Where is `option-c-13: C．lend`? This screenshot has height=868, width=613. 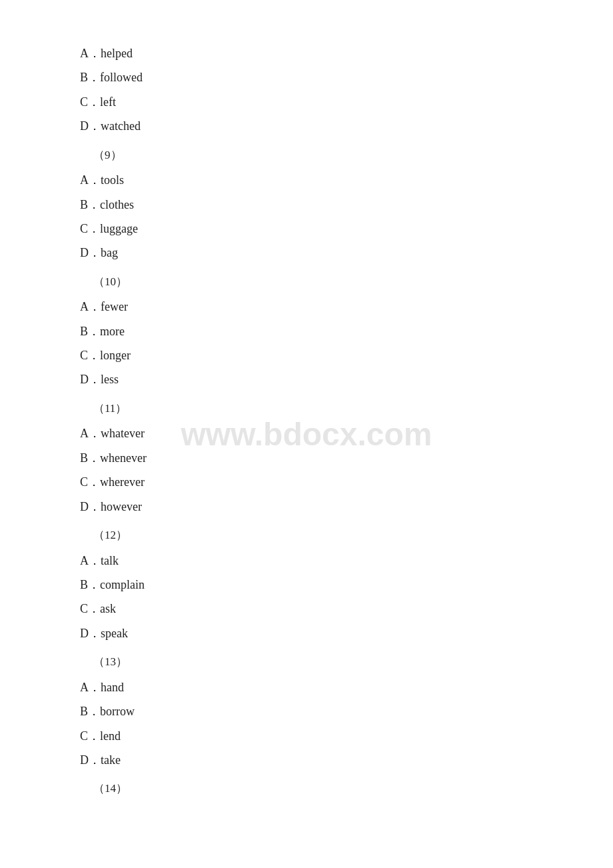
option-c-13: C．lend is located at coordinates (306, 736).